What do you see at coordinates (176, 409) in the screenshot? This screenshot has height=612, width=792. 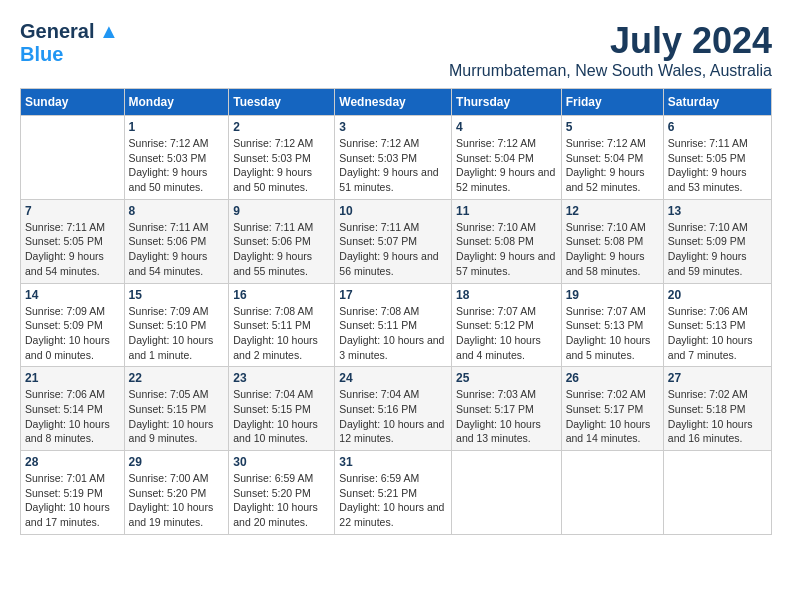 I see `calendar-cell: 22Sunrise: 7:05 AMSunset: 5:15 PMDayligh…` at bounding box center [176, 409].